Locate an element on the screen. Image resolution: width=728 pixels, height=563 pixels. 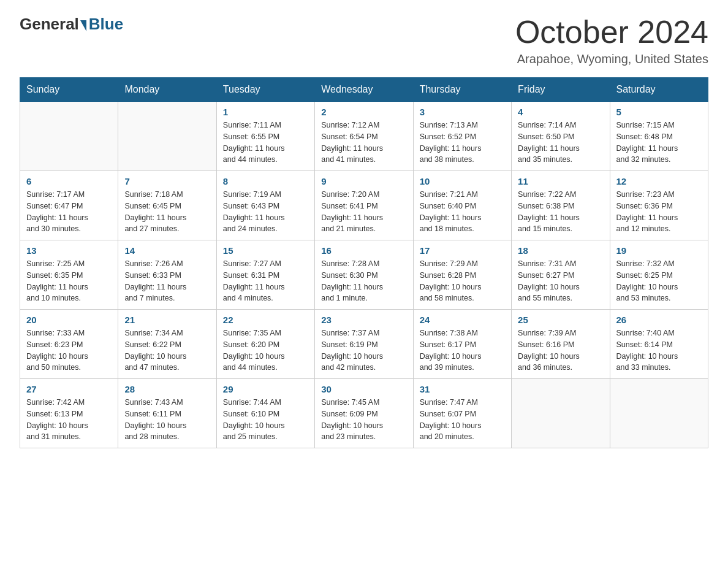
day-of-week-friday: Friday is located at coordinates (561, 90).